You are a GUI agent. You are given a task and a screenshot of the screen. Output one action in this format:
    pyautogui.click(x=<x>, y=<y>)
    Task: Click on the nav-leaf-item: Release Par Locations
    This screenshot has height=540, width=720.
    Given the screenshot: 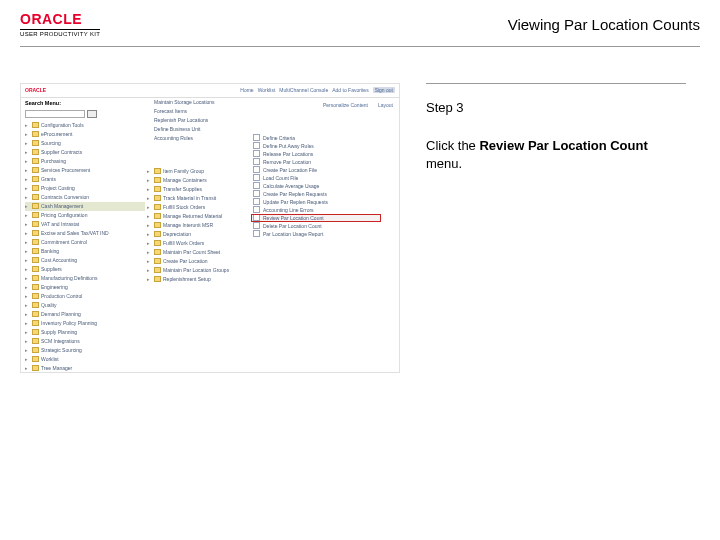 What is the action you would take?
    pyautogui.click(x=316, y=154)
    